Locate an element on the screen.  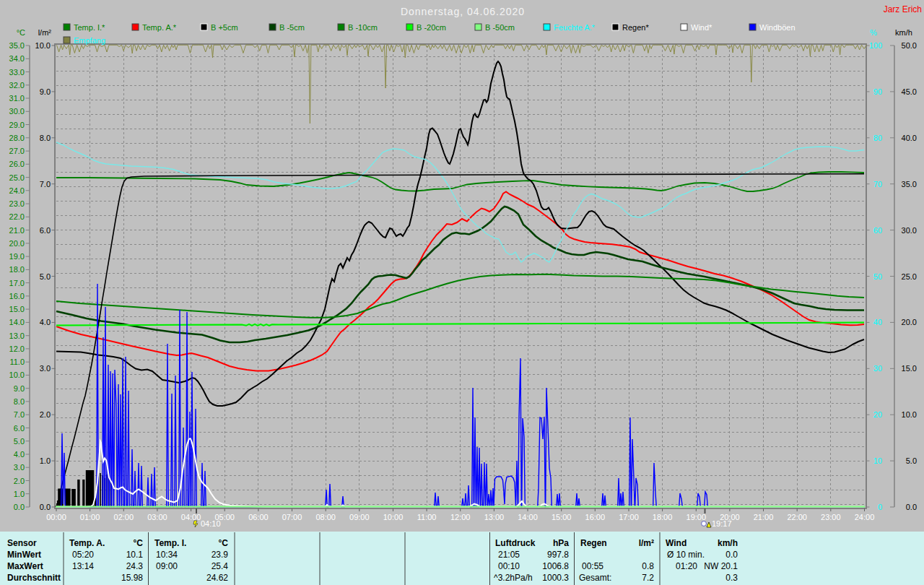
svg-text: 24:00 is located at coordinates (865, 517).